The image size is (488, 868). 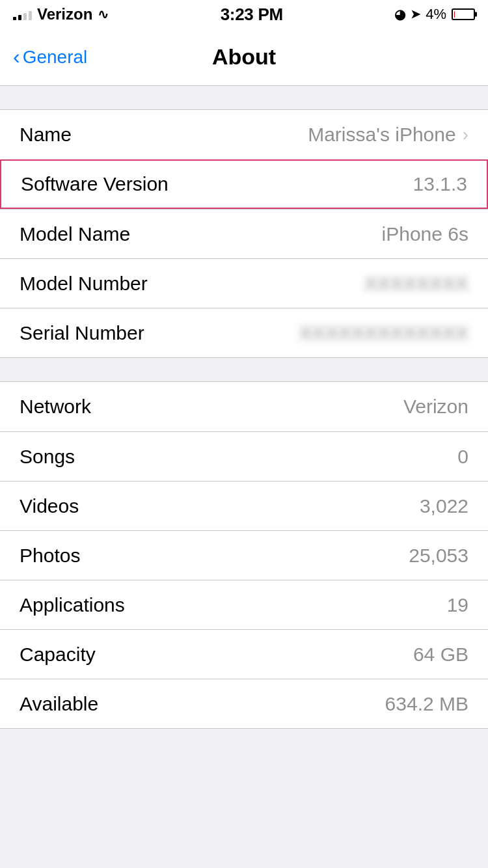 I want to click on arrow-icon: ➤, so click(x=415, y=14).